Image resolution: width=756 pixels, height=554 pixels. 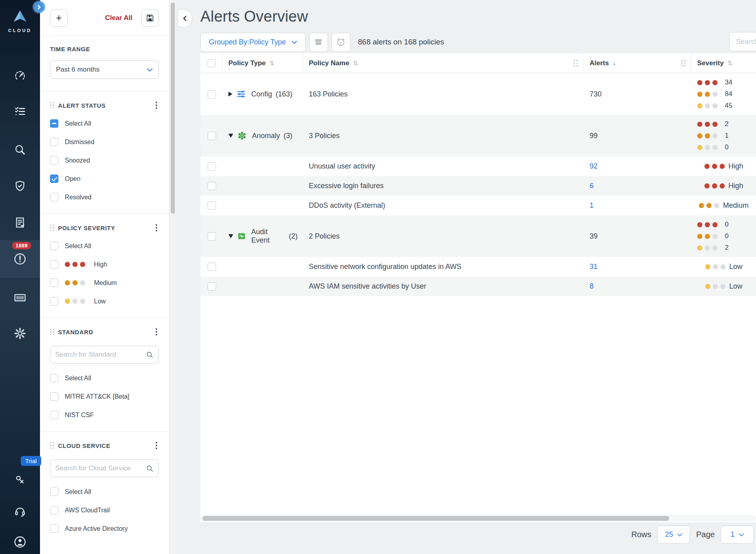 I want to click on alerts-count-link: 92, so click(x=594, y=166).